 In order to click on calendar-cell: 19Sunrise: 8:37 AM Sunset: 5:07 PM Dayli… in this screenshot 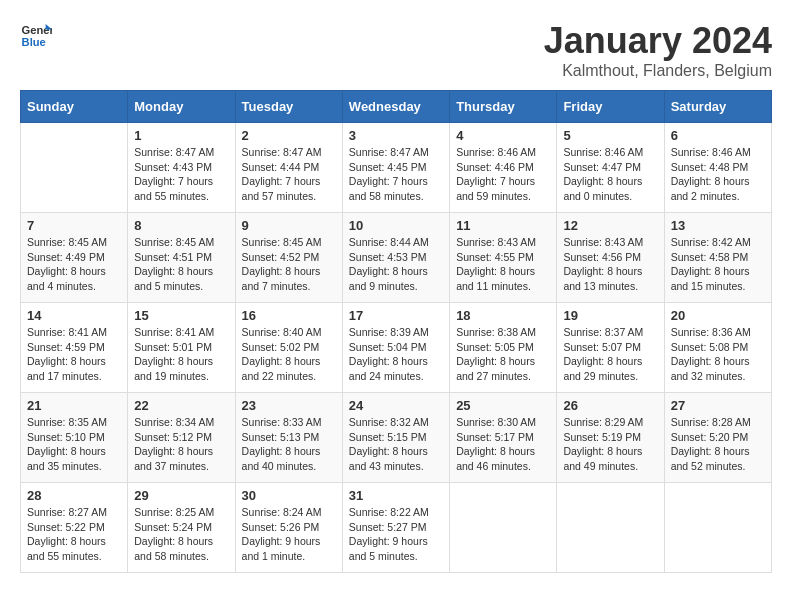, I will do `click(610, 348)`.